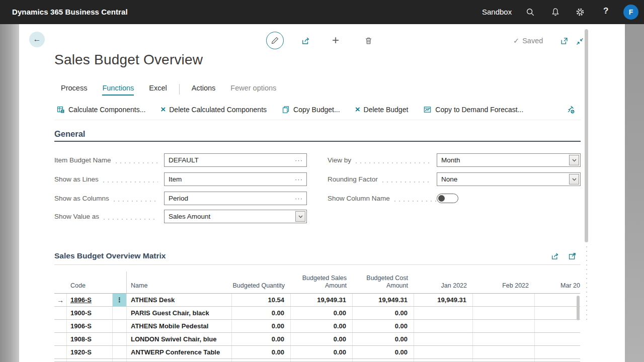 The image size is (644, 362). Describe the element at coordinates (449, 160) in the screenshot. I see `view-by-value: Month` at that location.